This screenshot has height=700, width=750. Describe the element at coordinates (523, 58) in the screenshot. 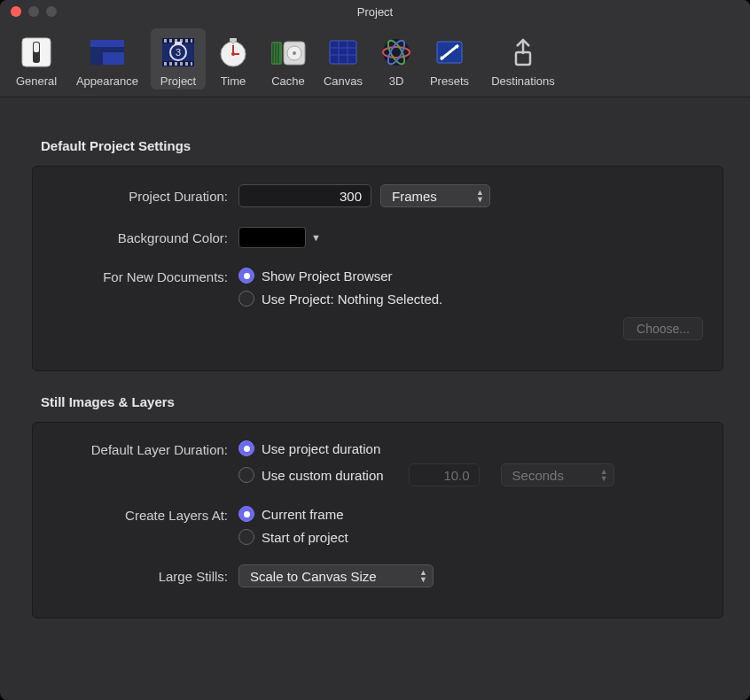

I see `tab-destinations: Destinations` at that location.